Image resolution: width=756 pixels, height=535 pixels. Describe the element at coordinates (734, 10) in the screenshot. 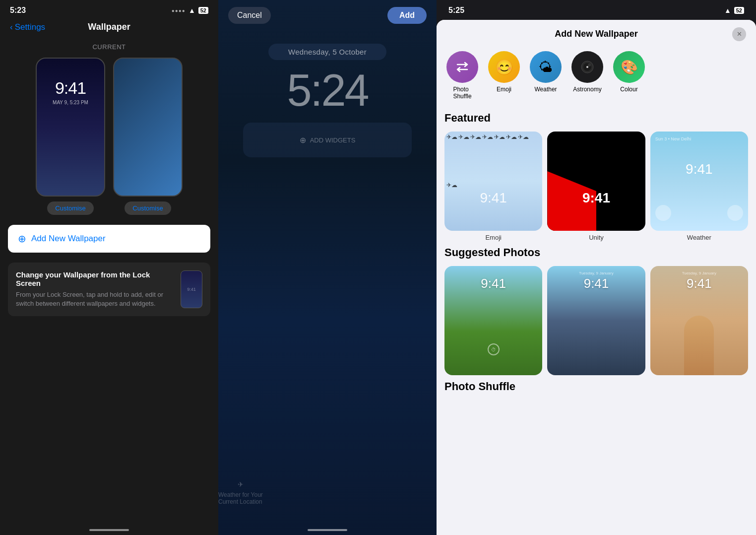

I see `status-icons-3: ▲ 52` at that location.